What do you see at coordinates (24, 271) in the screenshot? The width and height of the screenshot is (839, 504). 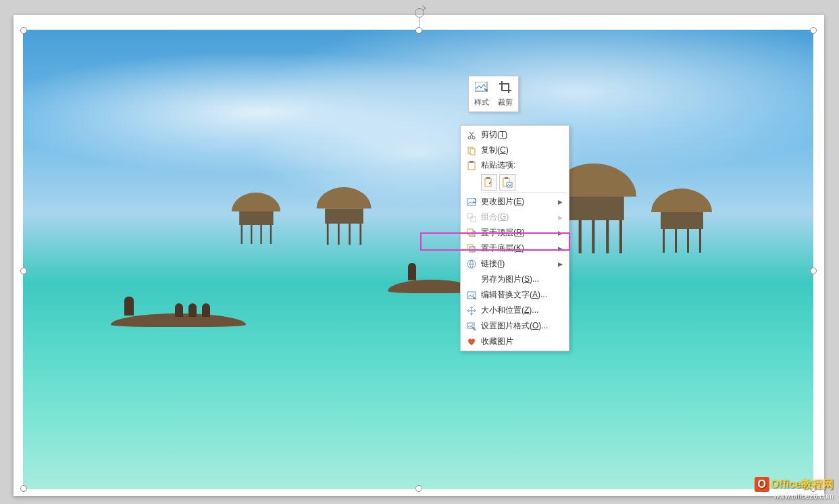 I see `resize-handle-middle-left` at bounding box center [24, 271].